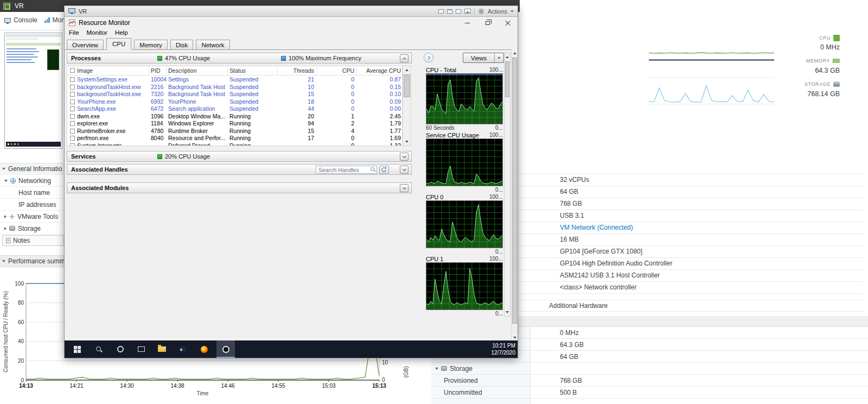 The image size is (868, 404). I want to click on processes-section-header: Processes 47% CPU Usage 100% Maximum Fre…, so click(239, 58).